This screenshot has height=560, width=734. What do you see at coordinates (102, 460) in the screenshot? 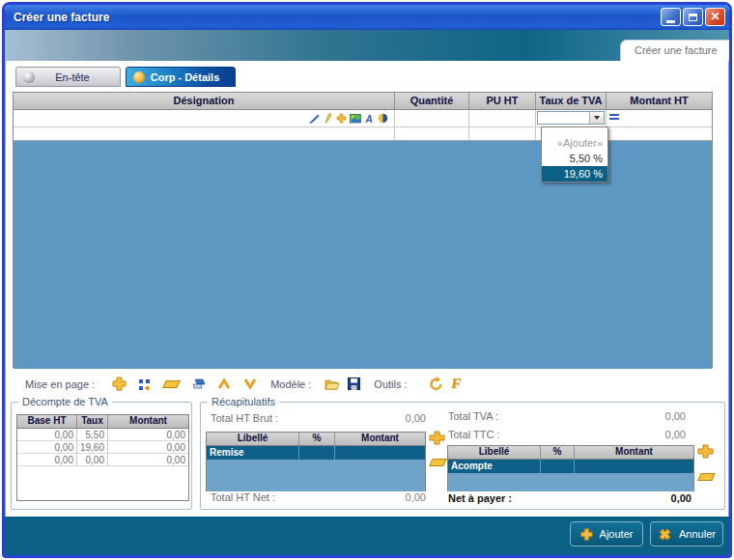
I see `decompte-row: 0,00 0,00 0,00` at bounding box center [102, 460].